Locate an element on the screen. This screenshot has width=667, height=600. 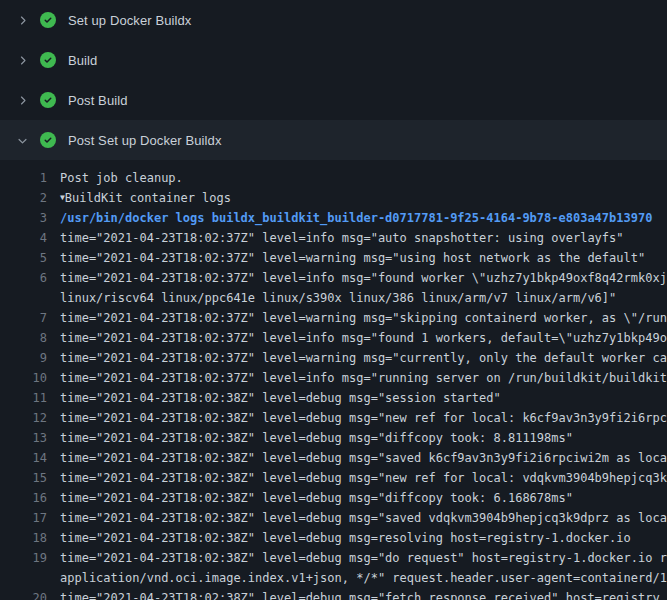
step-header-1: Build is located at coordinates (334, 60).